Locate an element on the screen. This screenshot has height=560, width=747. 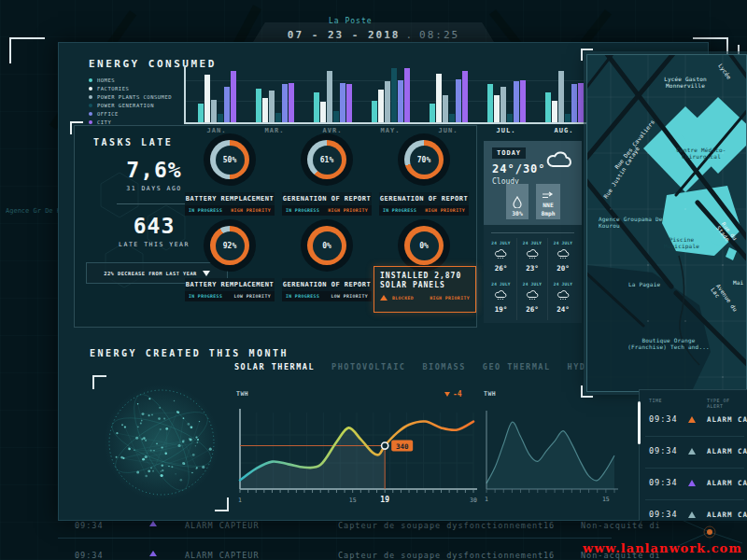
divider is located at coordinates (695, 469).